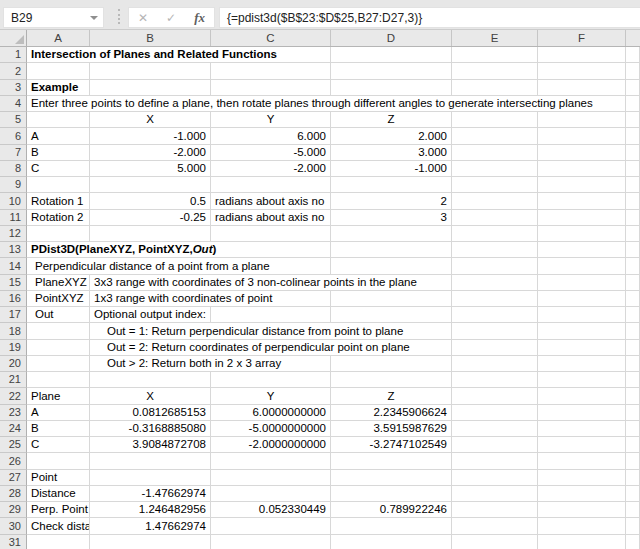  What do you see at coordinates (392, 429) in the screenshot?
I see `cell-D24: 3.5915987629` at bounding box center [392, 429].